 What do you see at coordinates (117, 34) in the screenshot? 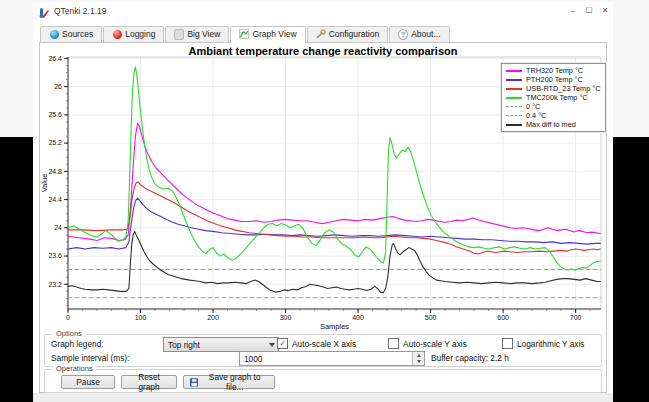
I see `logging-icon` at bounding box center [117, 34].